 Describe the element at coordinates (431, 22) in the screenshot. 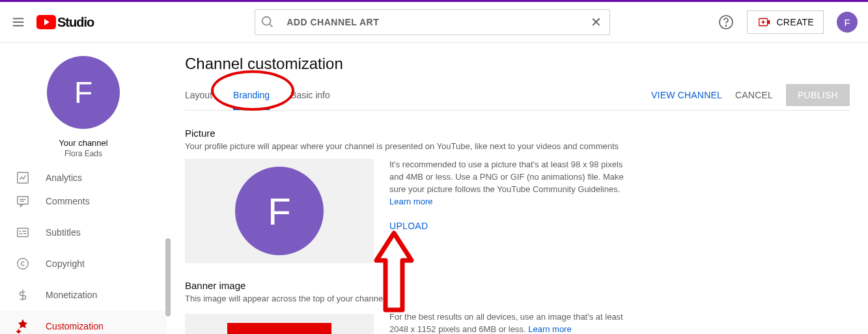

I see `search-input` at that location.